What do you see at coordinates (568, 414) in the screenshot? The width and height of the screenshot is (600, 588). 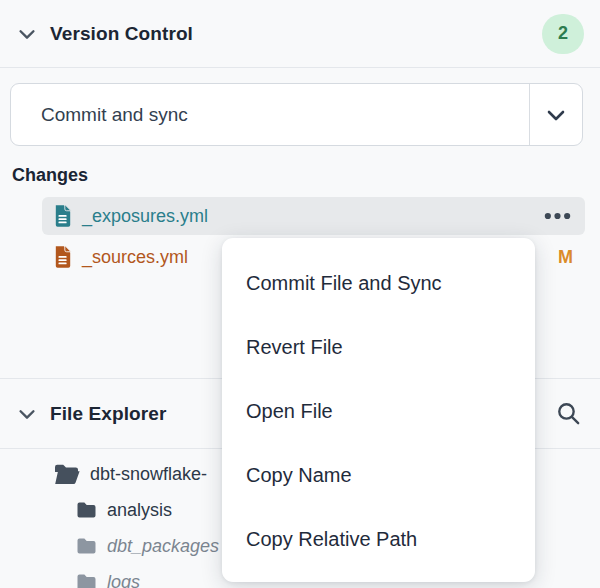 I see `search-icon` at bounding box center [568, 414].